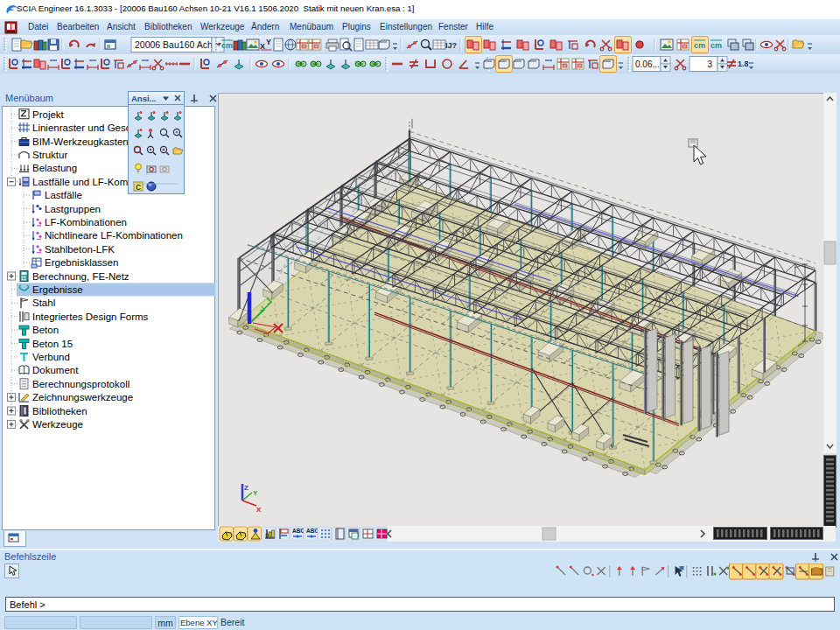  Describe the element at coordinates (144, 98) in the screenshot. I see `svg-text: Ansi...` at that location.